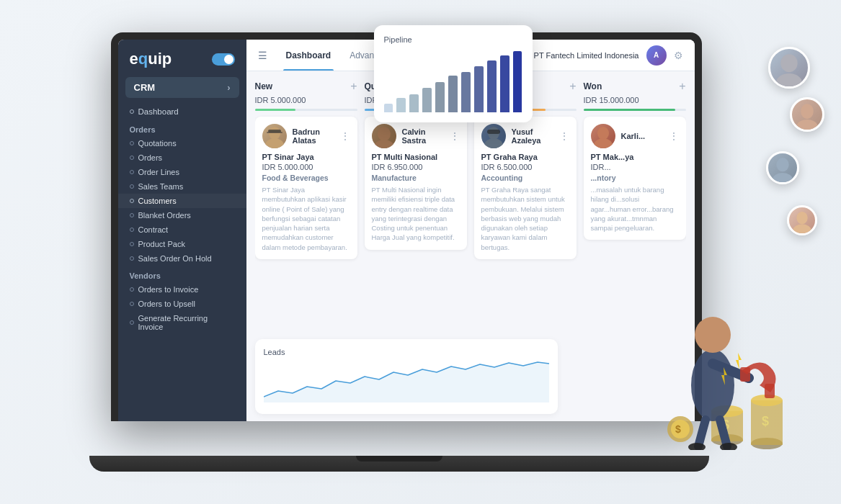  Describe the element at coordinates (384, 136) in the screenshot. I see `card-avatar` at that location.